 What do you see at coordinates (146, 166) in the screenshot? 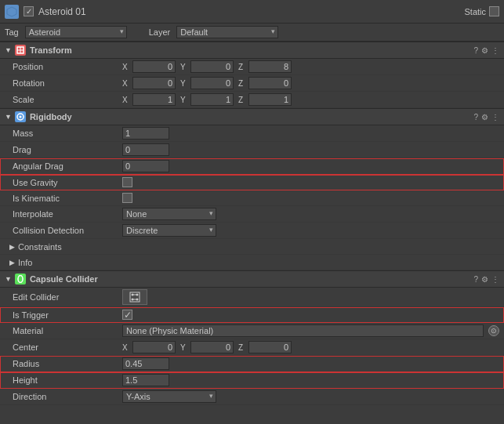
I see `angular-drag-input` at bounding box center [146, 166].